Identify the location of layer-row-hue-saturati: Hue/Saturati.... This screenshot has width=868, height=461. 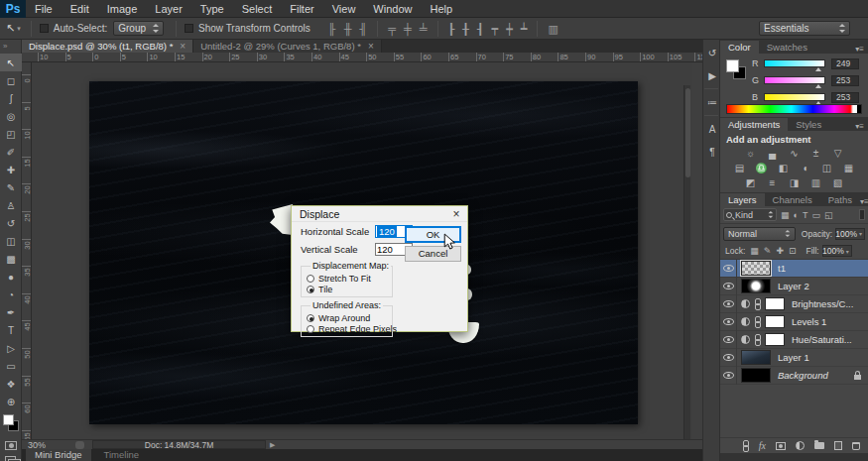
(794, 340).